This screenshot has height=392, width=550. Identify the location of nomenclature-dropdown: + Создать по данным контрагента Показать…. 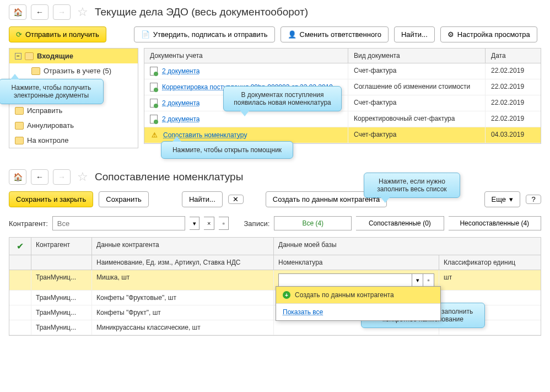
(358, 303).